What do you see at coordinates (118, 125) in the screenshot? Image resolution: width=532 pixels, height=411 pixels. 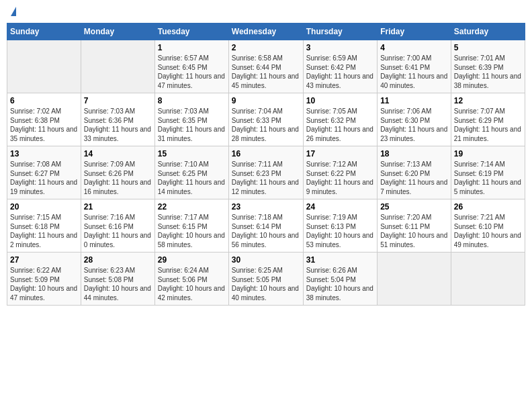 I see `day-info: Sunrise: 7:03 AM Sunset: 6:36 PM Dayligh…` at bounding box center [118, 125].